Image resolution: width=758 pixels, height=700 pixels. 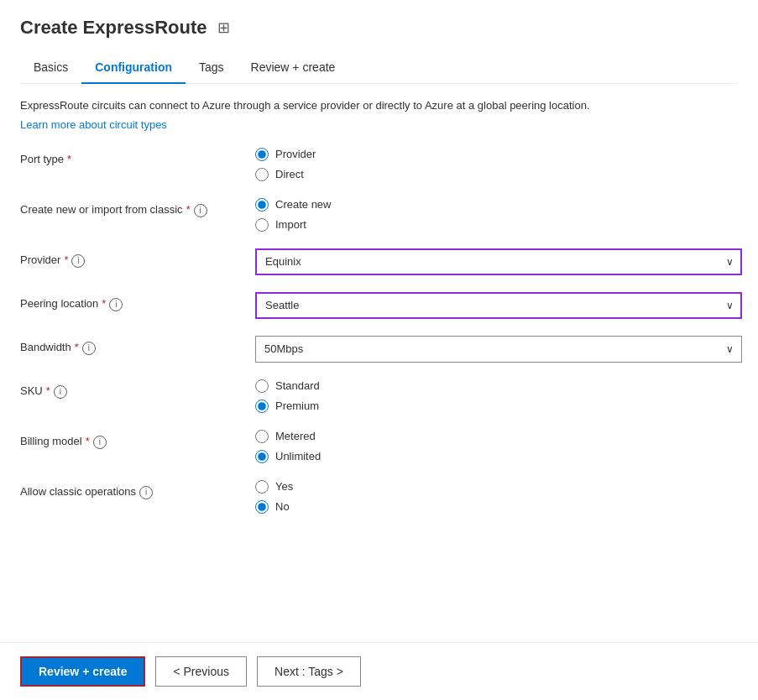 What do you see at coordinates (497, 507) in the screenshot?
I see `allow-classic-no-option: No` at bounding box center [497, 507].